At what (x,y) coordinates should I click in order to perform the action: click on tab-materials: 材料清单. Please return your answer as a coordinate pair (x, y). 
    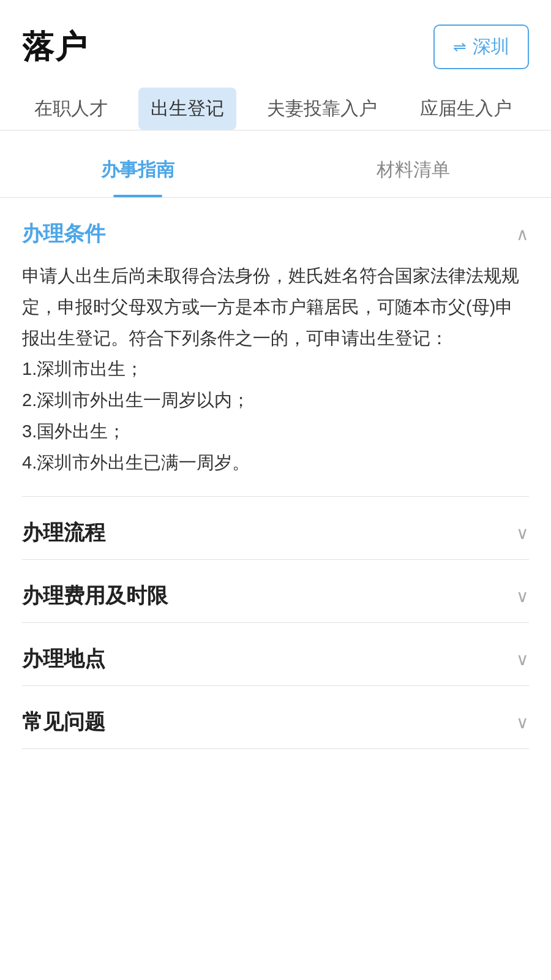
    Looking at the image, I should click on (413, 170).